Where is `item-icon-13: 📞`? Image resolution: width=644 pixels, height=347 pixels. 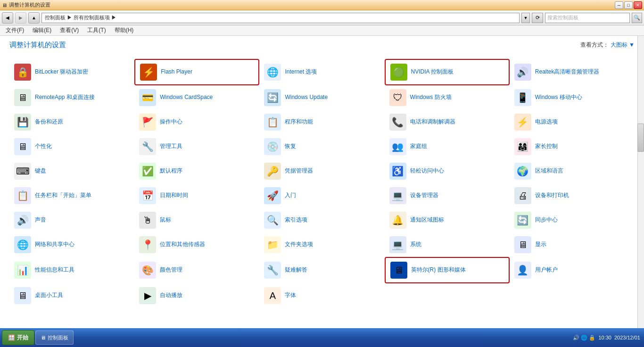 item-icon-13: 📞 is located at coordinates (398, 122).